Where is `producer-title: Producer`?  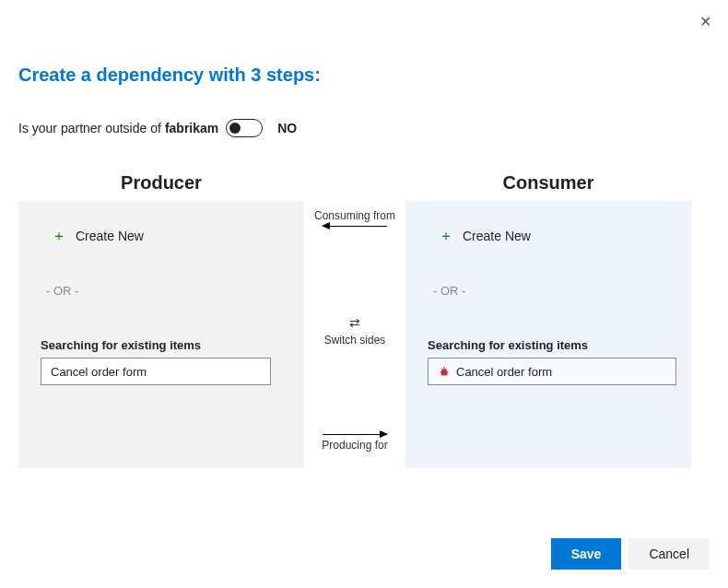 producer-title: Producer is located at coordinates (161, 182).